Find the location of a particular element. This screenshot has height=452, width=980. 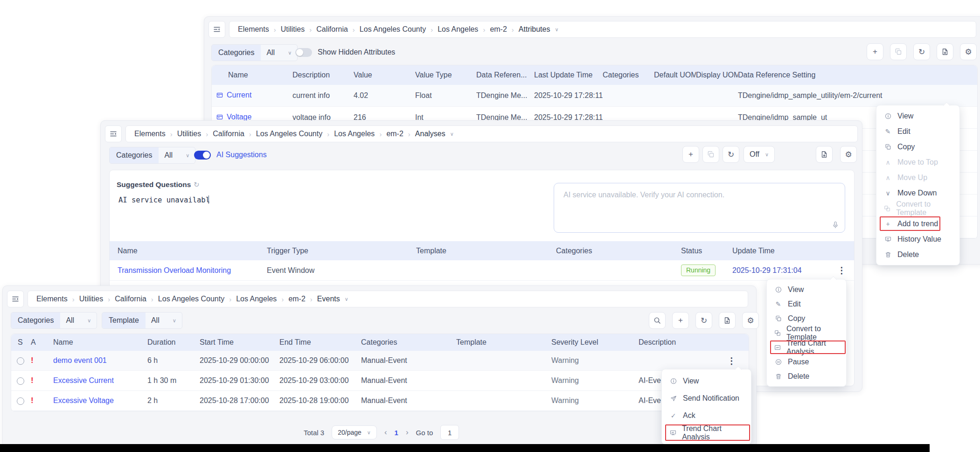

show-hidden-attributes-toggle is located at coordinates (304, 52).